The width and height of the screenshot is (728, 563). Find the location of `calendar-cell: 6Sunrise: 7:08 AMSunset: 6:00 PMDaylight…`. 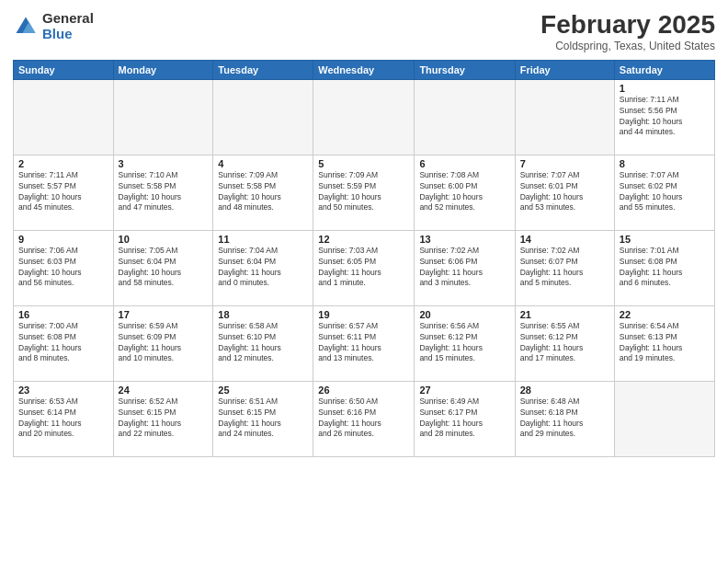

calendar-cell: 6Sunrise: 7:08 AMSunset: 6:00 PMDaylight… is located at coordinates (465, 192).